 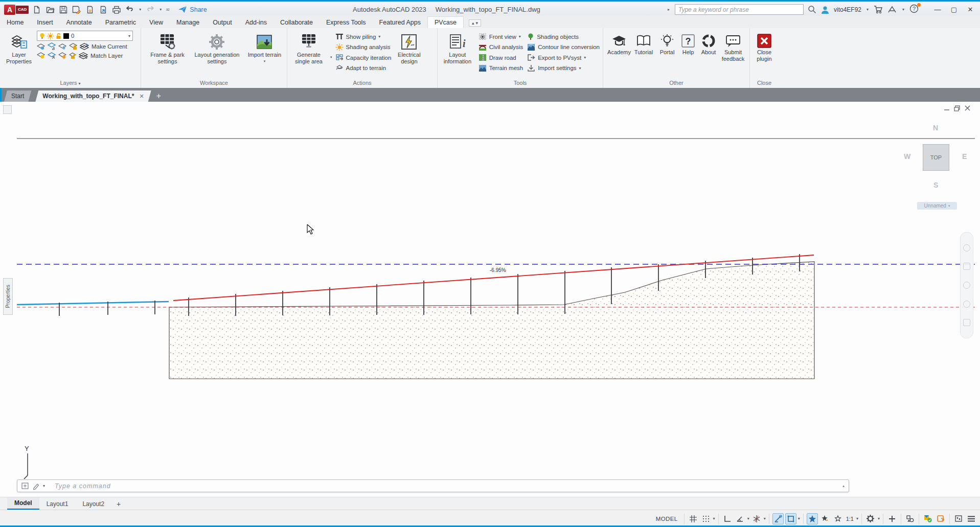 I want to click on match-layer-label: Match Layer, so click(x=106, y=56).